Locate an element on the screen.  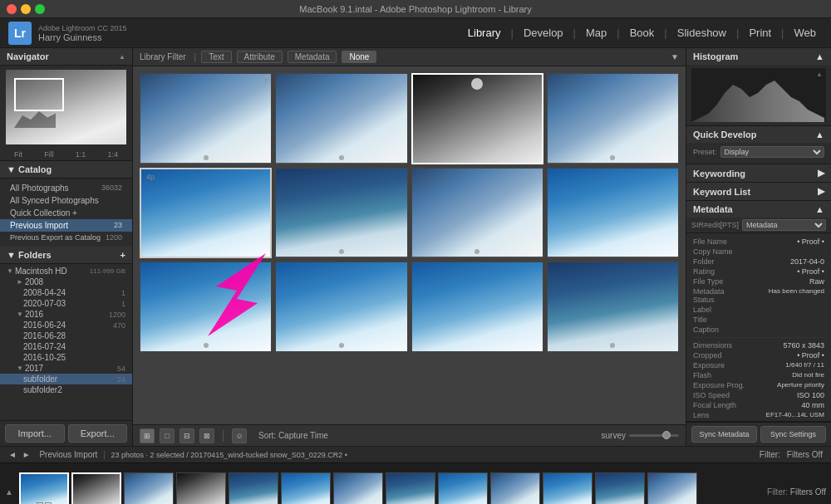
filmstrip-filter-value: Filters Off is located at coordinates (808, 492).